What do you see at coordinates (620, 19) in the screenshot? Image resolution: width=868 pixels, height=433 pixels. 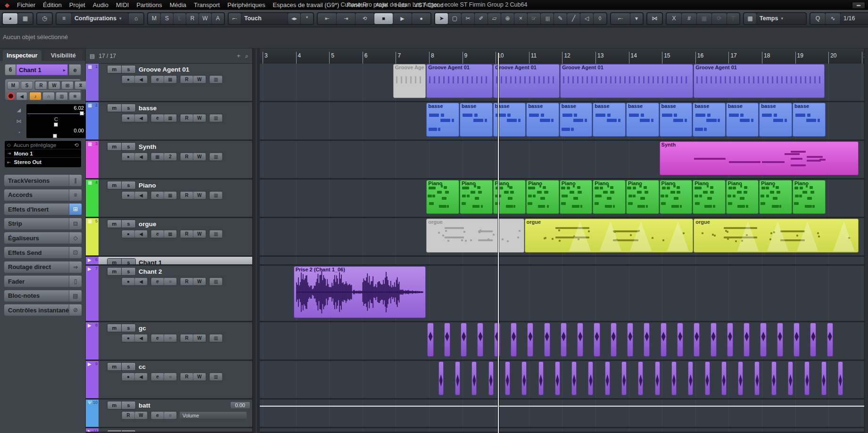 I see `step-input-button: ⌐·` at bounding box center [620, 19].